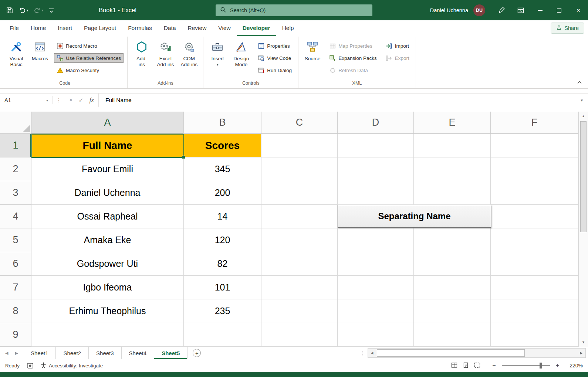 This screenshot has width=588, height=377. I want to click on row-header-8: 8, so click(16, 311).